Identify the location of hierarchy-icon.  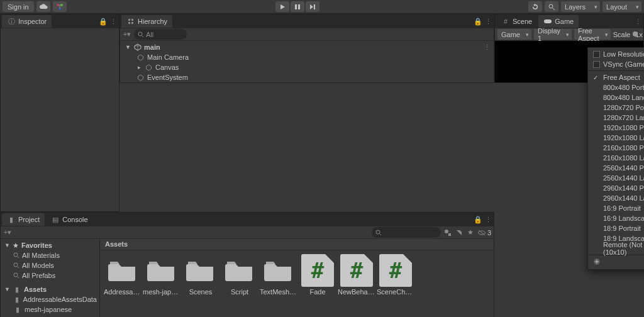
(131, 21).